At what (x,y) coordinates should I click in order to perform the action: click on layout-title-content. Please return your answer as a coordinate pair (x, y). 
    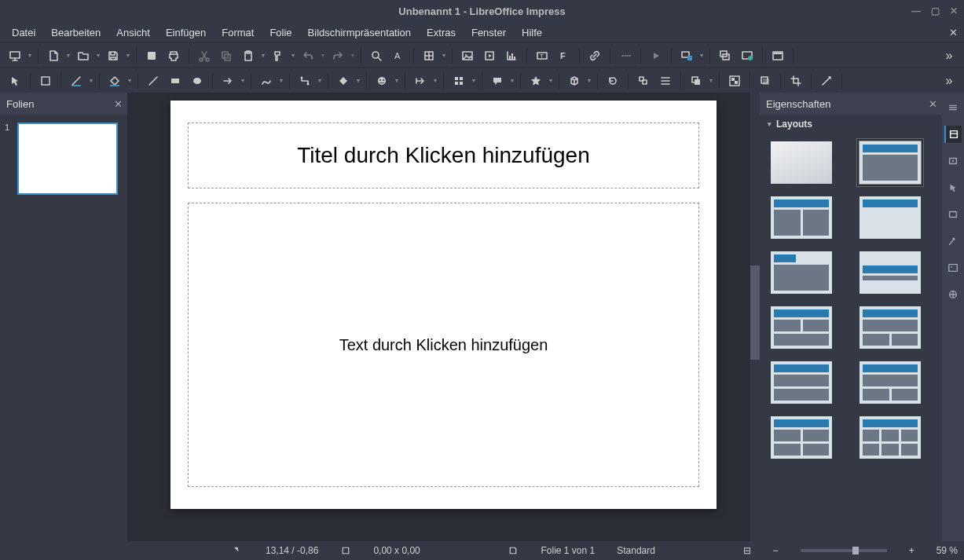
    Looking at the image, I should click on (890, 163).